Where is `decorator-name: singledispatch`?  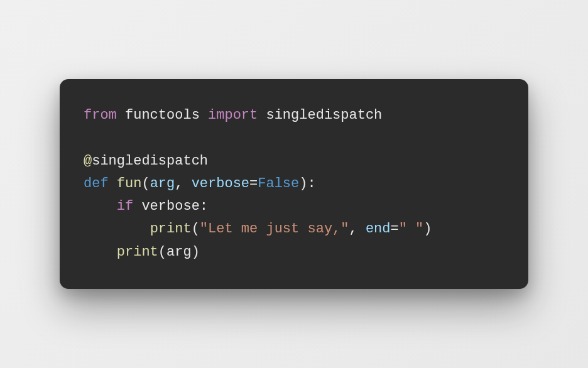
decorator-name: singledispatch is located at coordinates (150, 161).